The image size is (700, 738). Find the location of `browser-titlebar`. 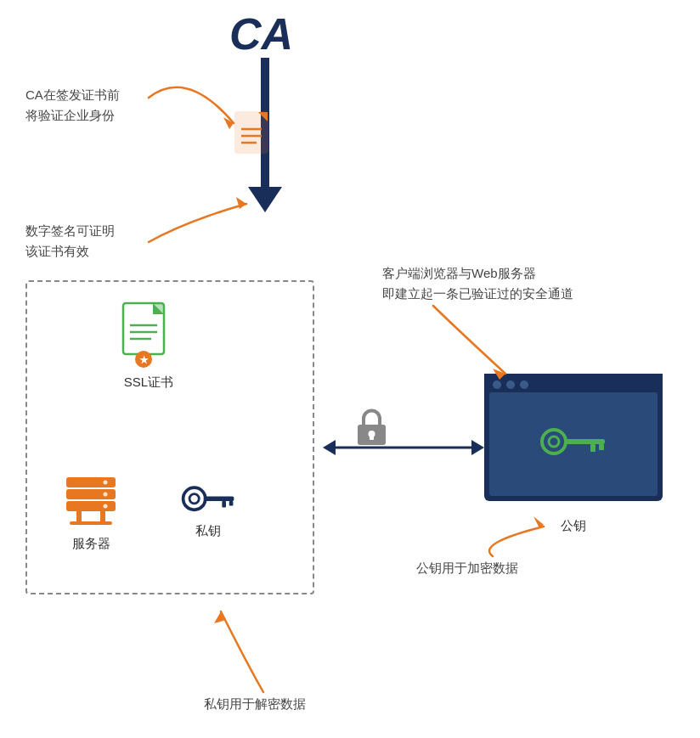

browser-titlebar is located at coordinates (573, 383).